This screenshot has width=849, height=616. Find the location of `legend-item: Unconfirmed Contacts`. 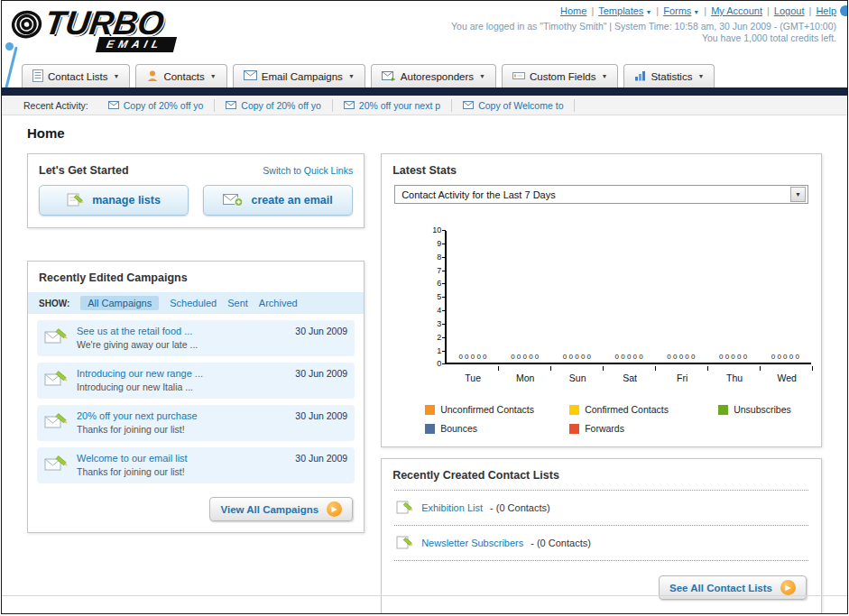

legend-item: Unconfirmed Contacts is located at coordinates (497, 409).